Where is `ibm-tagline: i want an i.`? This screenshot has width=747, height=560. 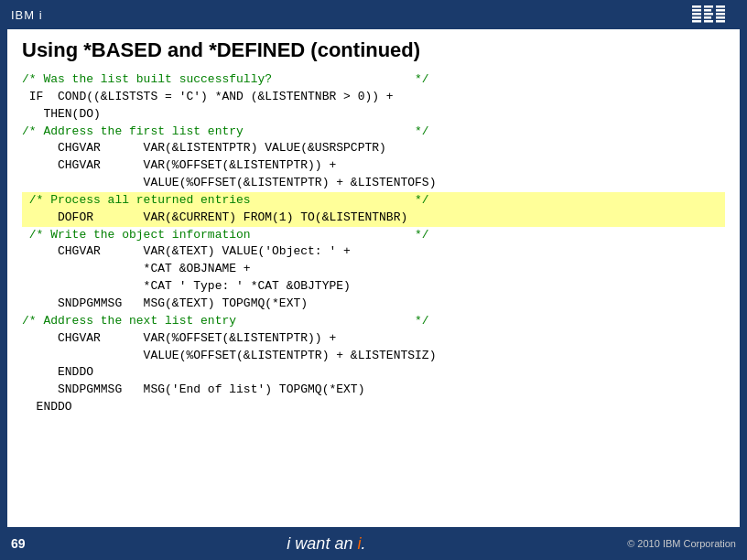
ibm-tagline: i want an i. is located at coordinates (326, 544).